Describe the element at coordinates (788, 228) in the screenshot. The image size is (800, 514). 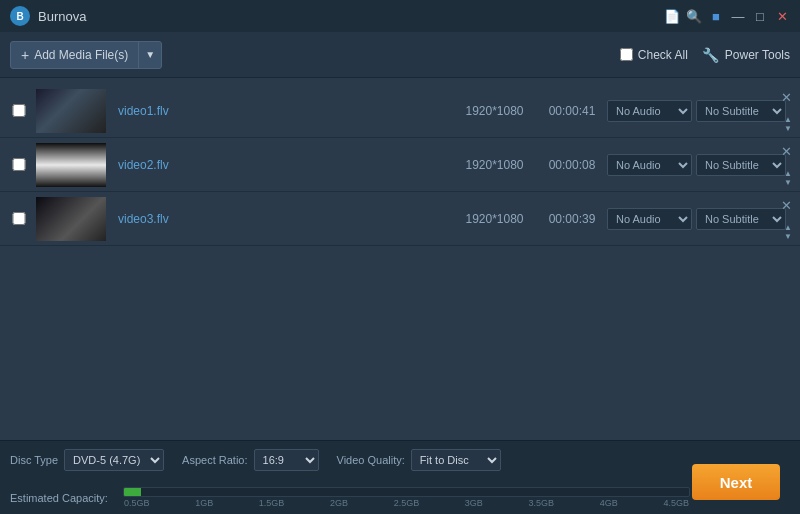
I see `row-up-2: ▲` at that location.